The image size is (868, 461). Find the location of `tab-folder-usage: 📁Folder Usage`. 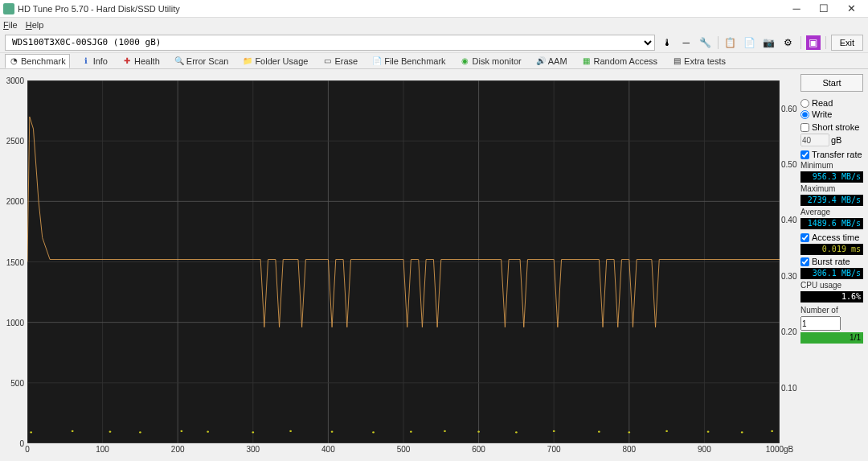

tab-folder-usage: 📁Folder Usage is located at coordinates (275, 61).